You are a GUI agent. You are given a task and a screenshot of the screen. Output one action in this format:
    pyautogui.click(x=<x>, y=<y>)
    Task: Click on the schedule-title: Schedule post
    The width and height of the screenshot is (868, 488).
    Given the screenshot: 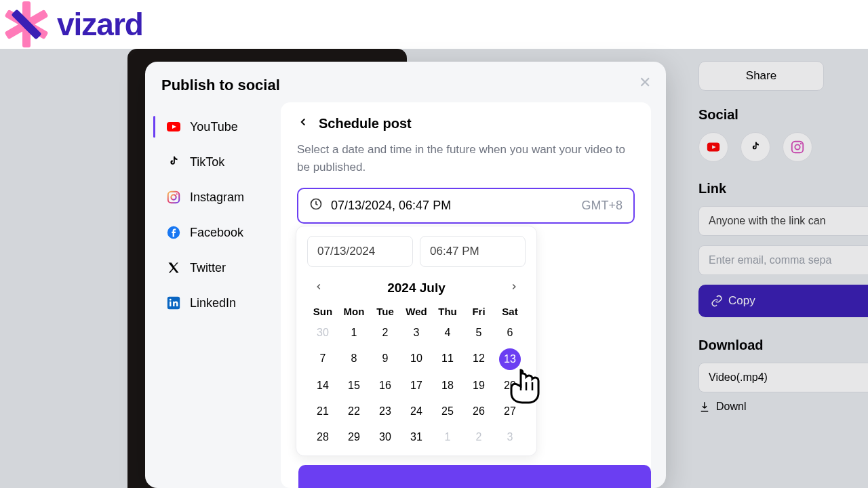 What is the action you would take?
    pyautogui.click(x=365, y=123)
    